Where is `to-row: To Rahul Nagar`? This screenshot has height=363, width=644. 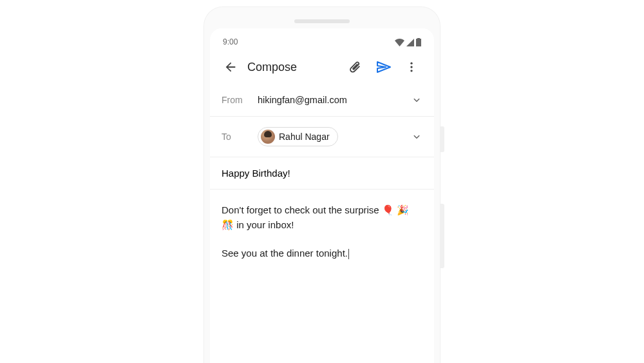
to-row: To Rahul Nagar is located at coordinates (322, 137).